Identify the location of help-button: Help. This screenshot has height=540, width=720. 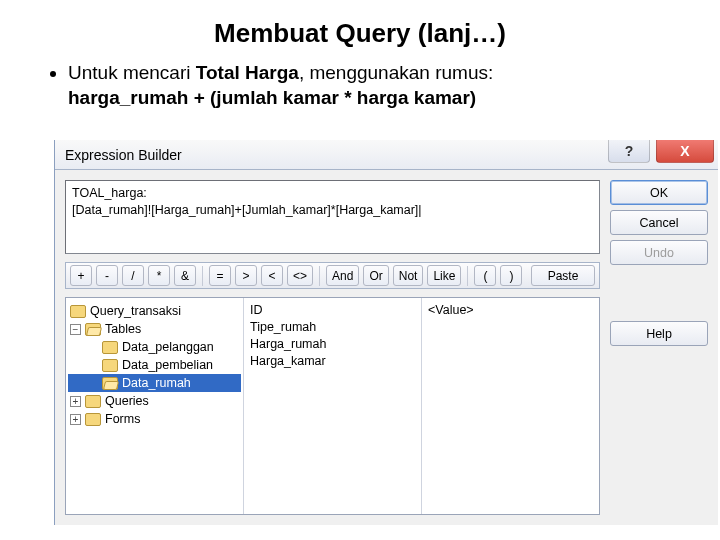
(659, 334).